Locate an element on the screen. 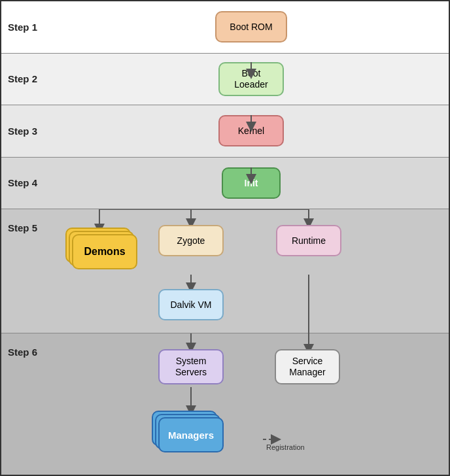 This screenshot has height=476, width=450. demons-front: Demons is located at coordinates (105, 252).